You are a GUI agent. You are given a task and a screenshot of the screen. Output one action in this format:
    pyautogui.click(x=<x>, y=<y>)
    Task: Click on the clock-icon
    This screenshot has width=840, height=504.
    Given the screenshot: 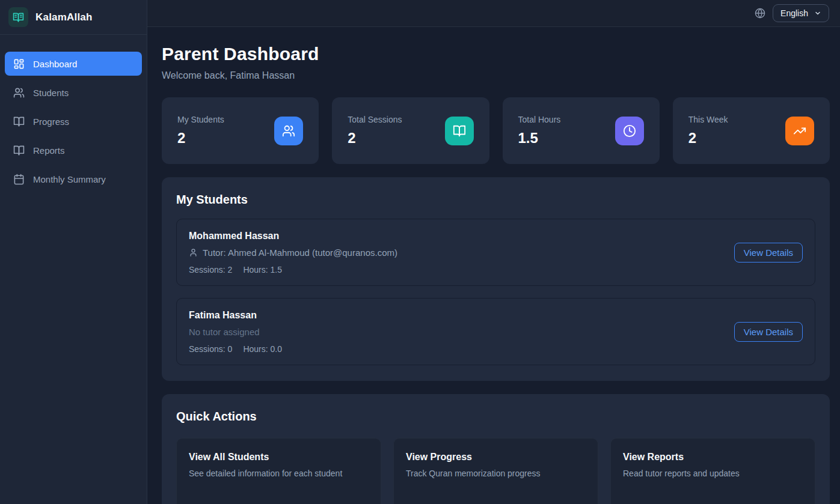 What is the action you would take?
    pyautogui.click(x=630, y=131)
    